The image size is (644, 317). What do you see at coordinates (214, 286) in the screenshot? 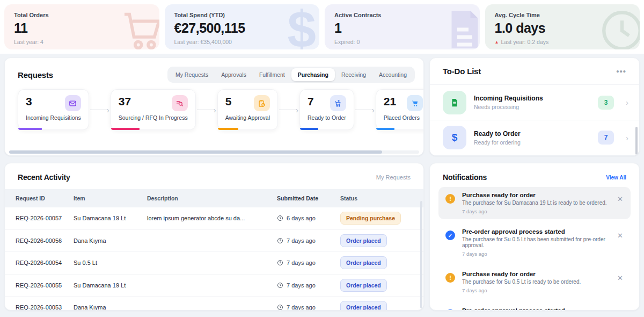
I see `table-row: REQ-2026-00055 Su Damacana 19 Lt 7 days …` at bounding box center [214, 286].